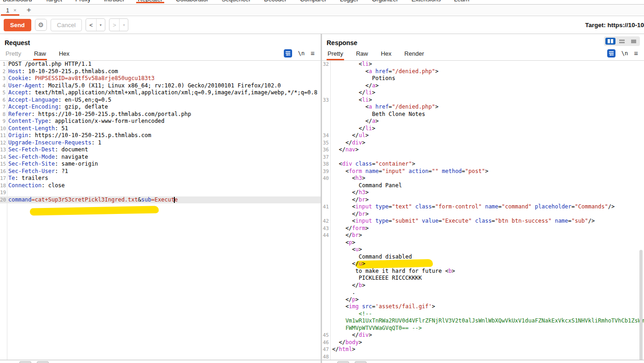 The image size is (644, 363). Describe the element at coordinates (326, 164) in the screenshot. I see `line-number: 38` at that location.